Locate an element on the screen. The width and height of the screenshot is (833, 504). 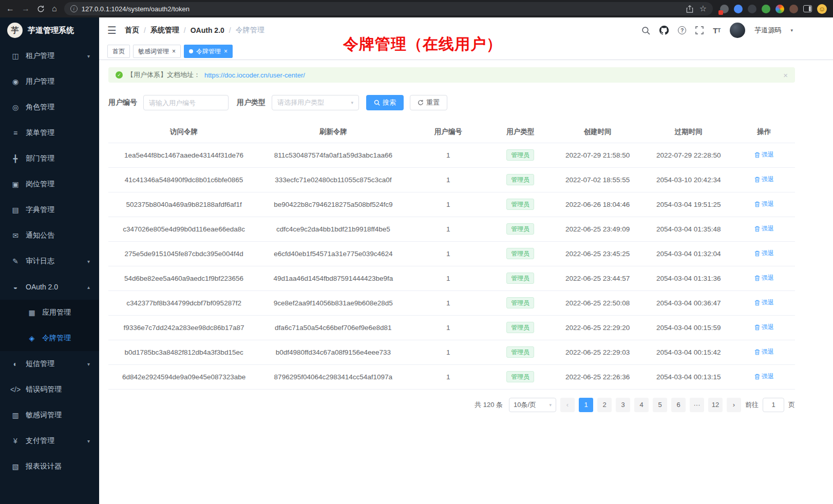
expire-time-cell: 2054-03-04 01:35:48 is located at coordinates (689, 229).